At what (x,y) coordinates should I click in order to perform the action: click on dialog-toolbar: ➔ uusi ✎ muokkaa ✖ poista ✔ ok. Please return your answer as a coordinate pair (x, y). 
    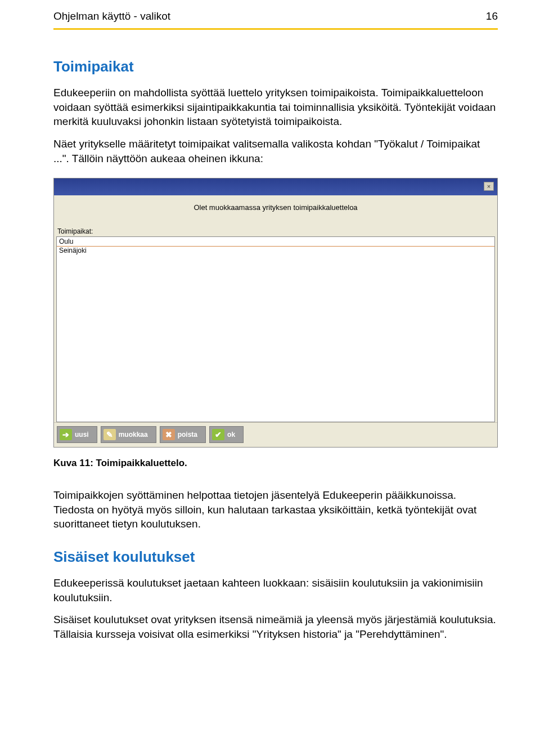
    Looking at the image, I should click on (276, 435).